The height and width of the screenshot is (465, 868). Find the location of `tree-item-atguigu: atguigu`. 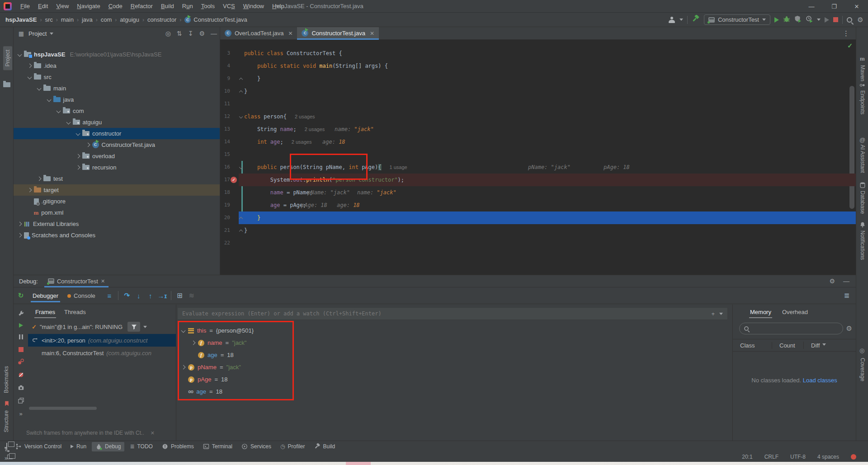

tree-item-atguigu: atguigu is located at coordinates (117, 122).